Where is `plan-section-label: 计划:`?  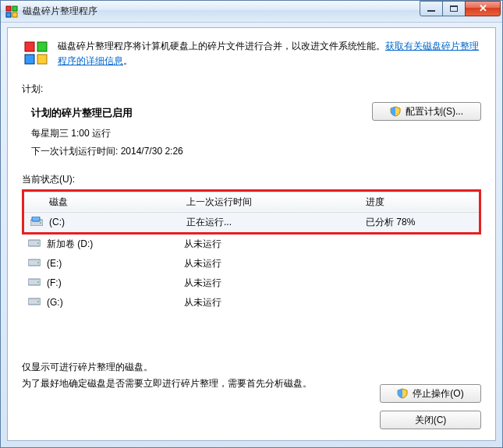
plan-section-label: 计划: is located at coordinates (251, 89).